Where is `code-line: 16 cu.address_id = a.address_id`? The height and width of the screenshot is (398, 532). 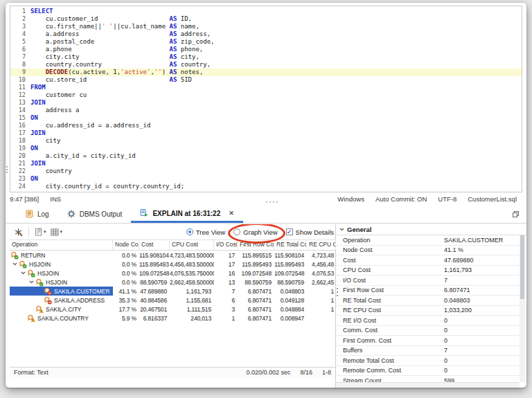
code-line: 16 cu.address_id = a.address_id is located at coordinates (266, 126).